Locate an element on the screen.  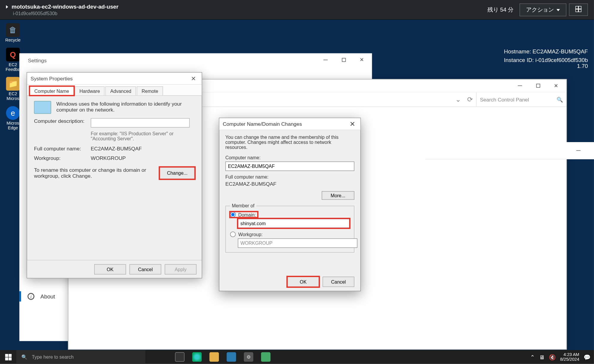
cp-minimize is located at coordinates (520, 86).